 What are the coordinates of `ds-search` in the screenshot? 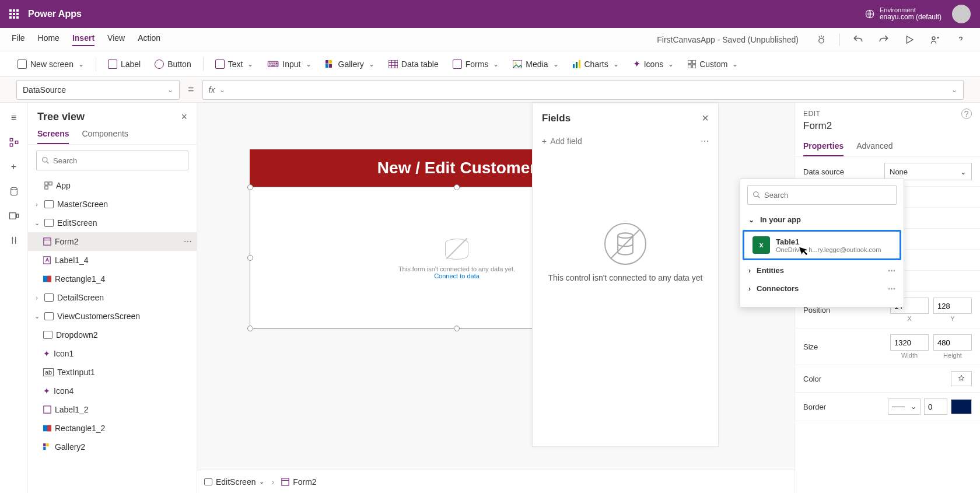 It's located at (822, 195).